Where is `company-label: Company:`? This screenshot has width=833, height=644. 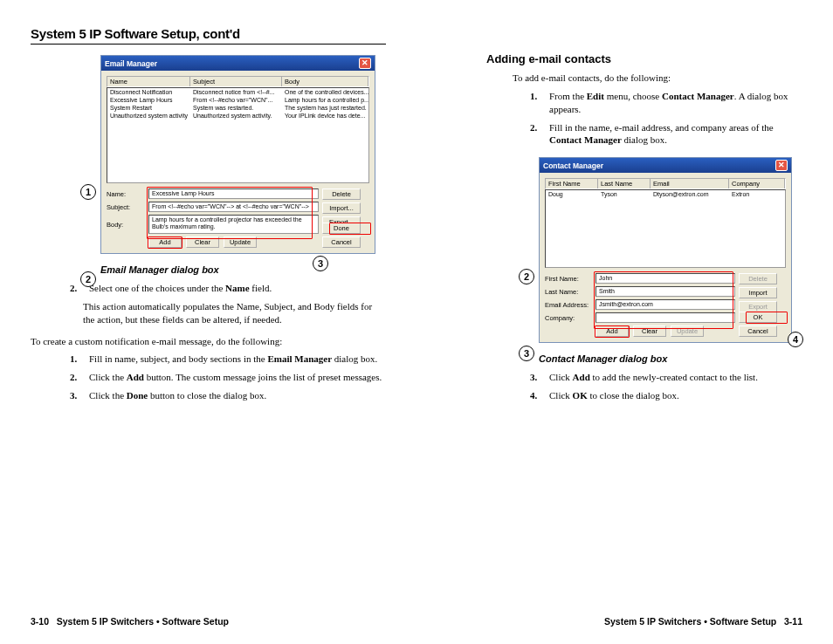
company-label: Company: is located at coordinates (570, 318).